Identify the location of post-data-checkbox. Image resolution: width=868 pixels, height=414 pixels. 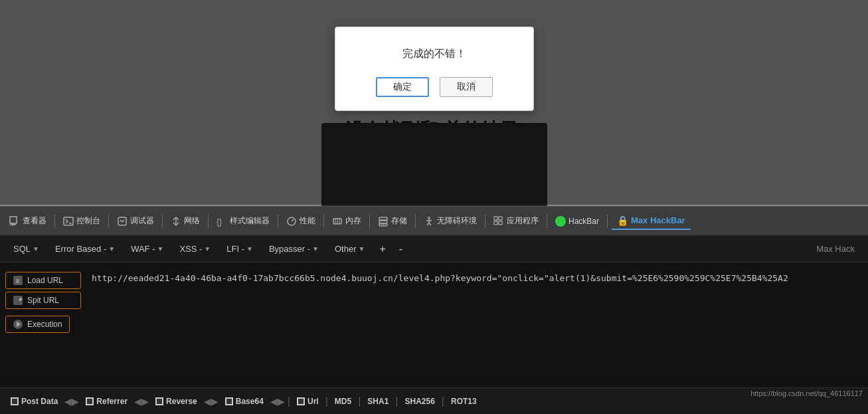
(15, 401).